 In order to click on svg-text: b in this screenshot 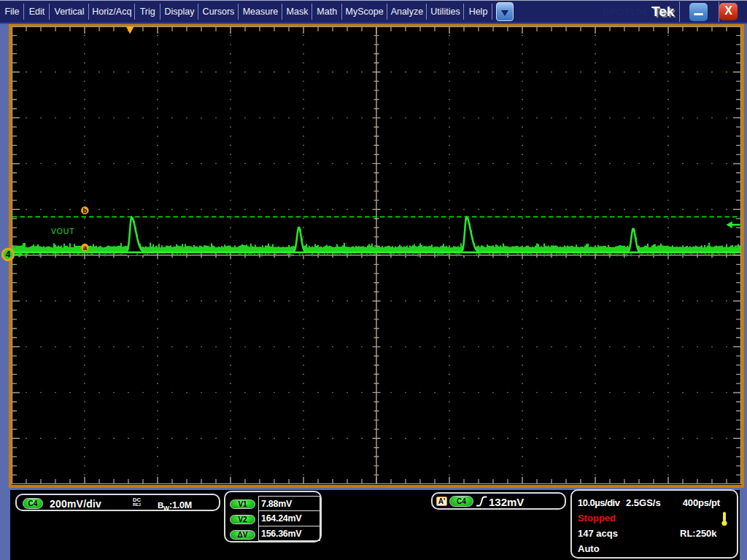, I will do `click(85, 210)`.